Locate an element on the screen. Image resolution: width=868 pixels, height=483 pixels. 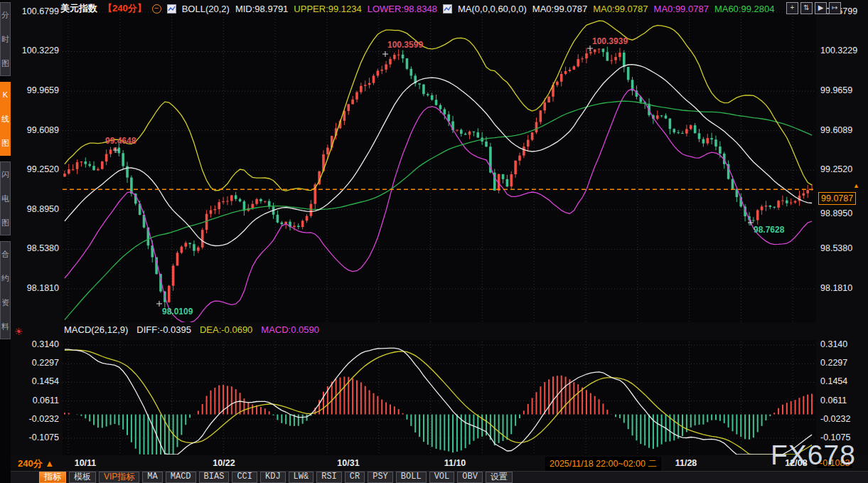
indicator-toolbar: 指标 模板 VIP指标 MA MACD BIAS CCI KDJ LW& RSI… is located at coordinates (439, 477).